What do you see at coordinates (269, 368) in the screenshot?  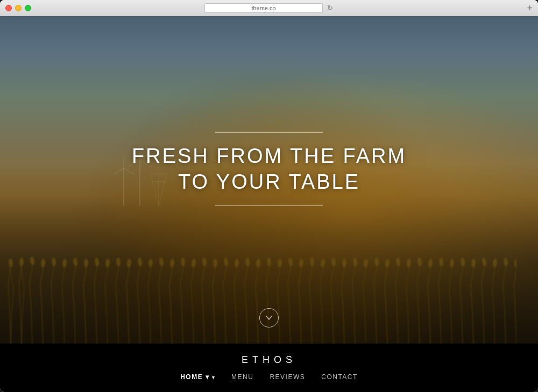 I see `bottom-navigation: ETHOS HOME ▾ MENU REVIEWS CONTACT` at bounding box center [269, 368].